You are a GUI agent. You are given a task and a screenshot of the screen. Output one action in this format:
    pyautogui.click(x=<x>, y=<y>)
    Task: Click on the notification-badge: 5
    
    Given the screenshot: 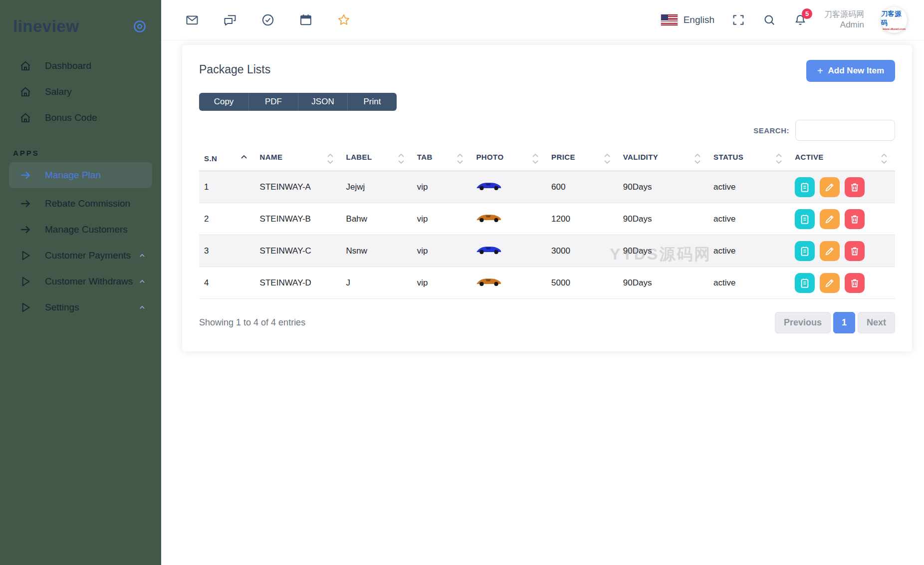 What is the action you would take?
    pyautogui.click(x=807, y=14)
    